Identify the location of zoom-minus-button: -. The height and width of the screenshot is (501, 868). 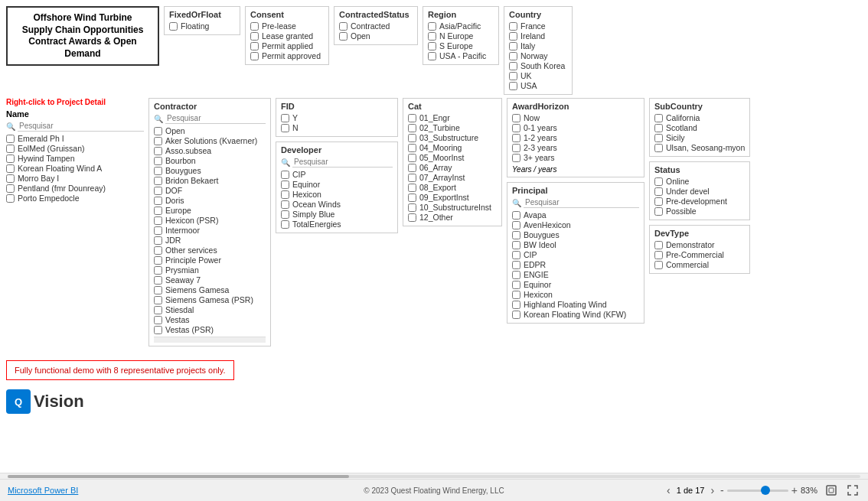
(723, 490).